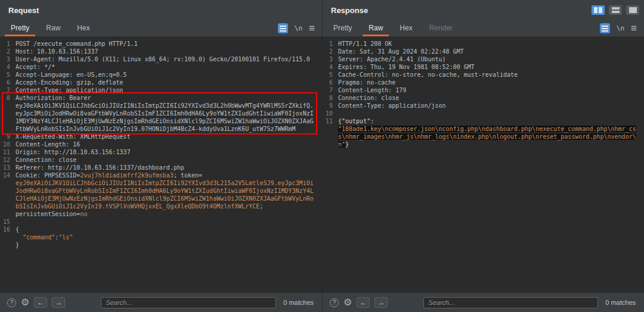  Describe the element at coordinates (50, 29) in the screenshot. I see `request-tabs: PrettyRawHex` at that location.